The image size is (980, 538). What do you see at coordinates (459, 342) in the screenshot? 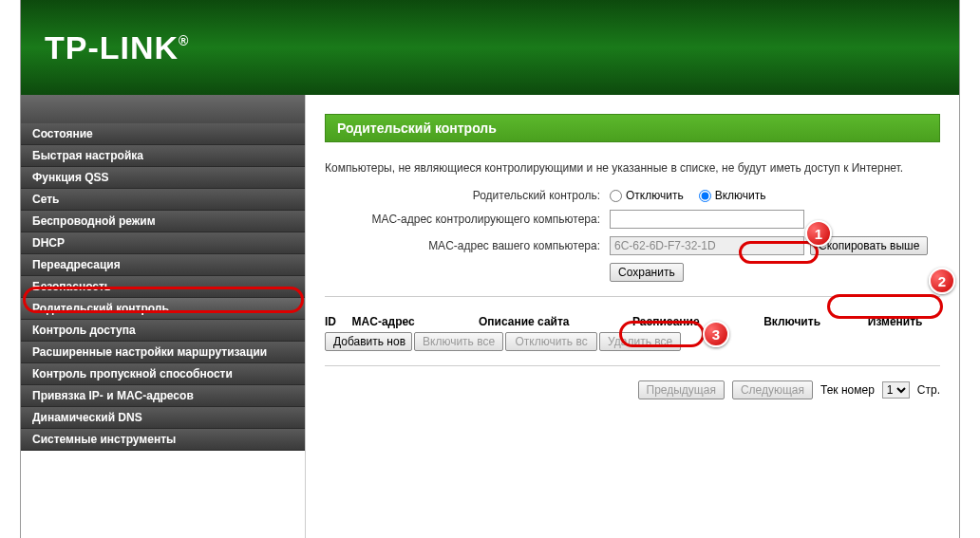
I see `enable-all-button: Включить все` at bounding box center [459, 342].